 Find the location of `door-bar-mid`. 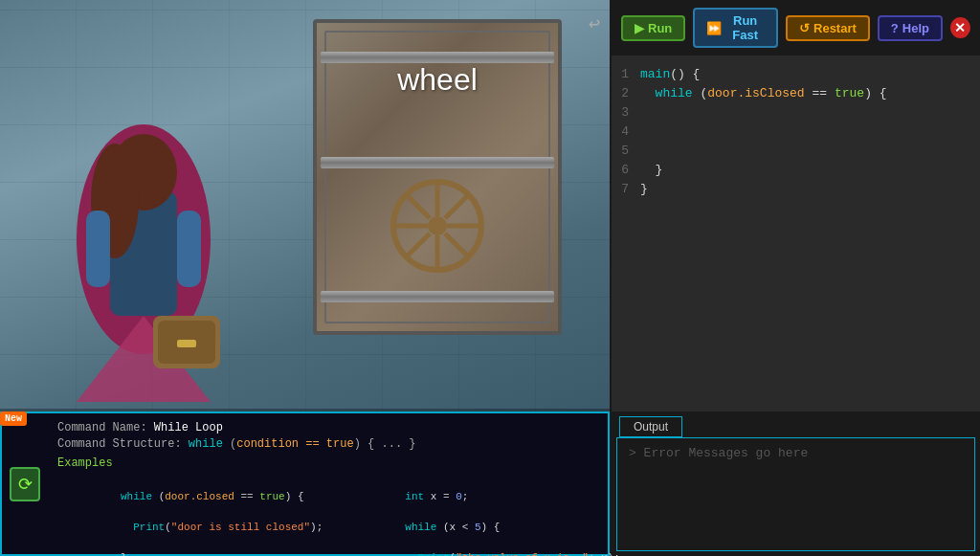

door-bar-mid is located at coordinates (437, 163).